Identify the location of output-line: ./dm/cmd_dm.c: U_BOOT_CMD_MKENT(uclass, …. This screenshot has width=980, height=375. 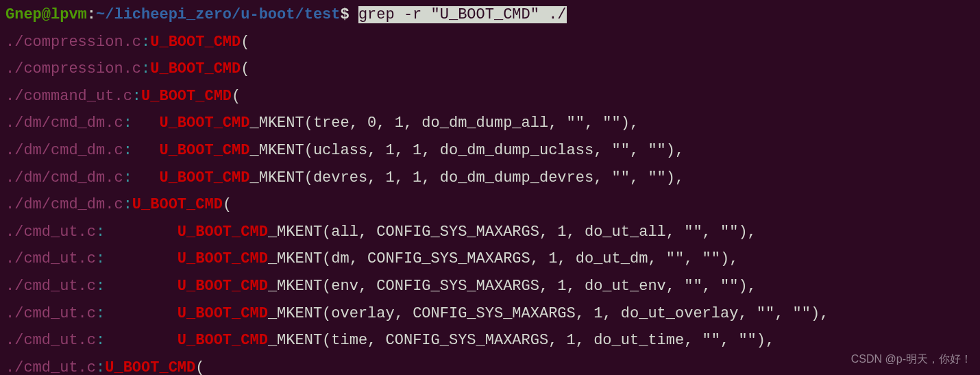
(490, 151).